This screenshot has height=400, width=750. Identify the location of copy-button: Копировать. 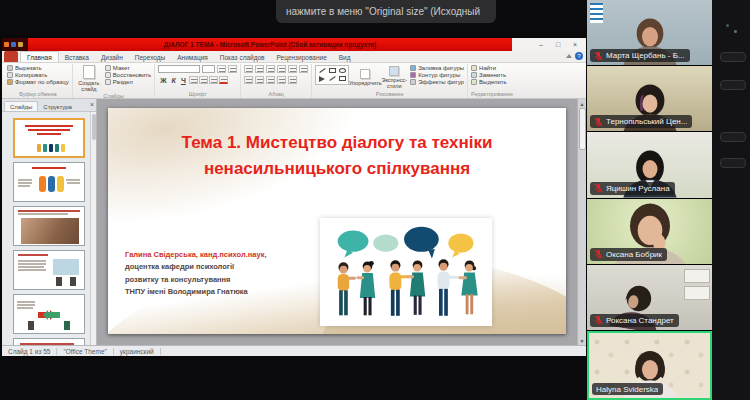
(38, 75).